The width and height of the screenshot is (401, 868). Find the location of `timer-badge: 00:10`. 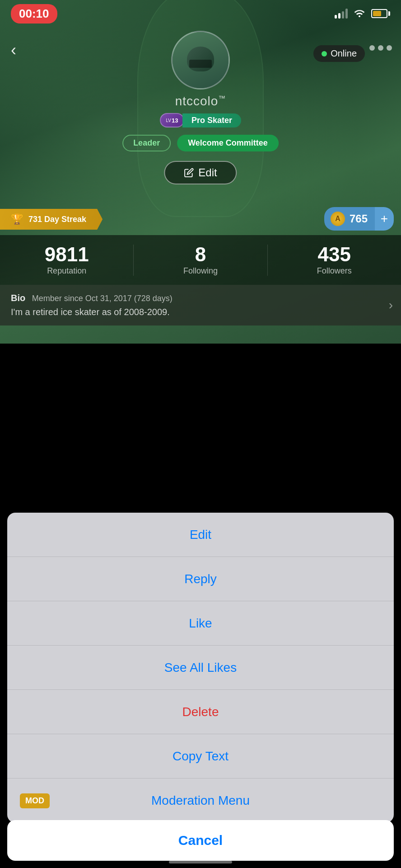

timer-badge: 00:10 is located at coordinates (34, 14).